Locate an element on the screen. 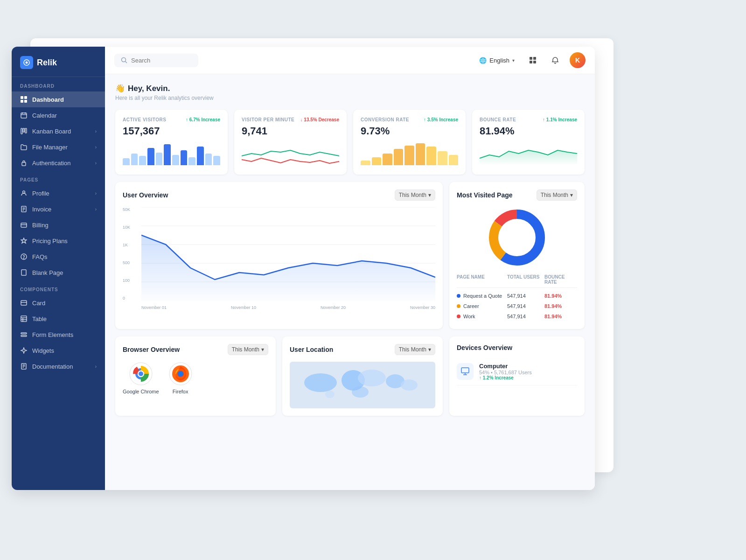 Image resolution: width=746 pixels, height=560 pixels. sidebar-item-pricing-label: Pricing Plans is located at coordinates (50, 241).